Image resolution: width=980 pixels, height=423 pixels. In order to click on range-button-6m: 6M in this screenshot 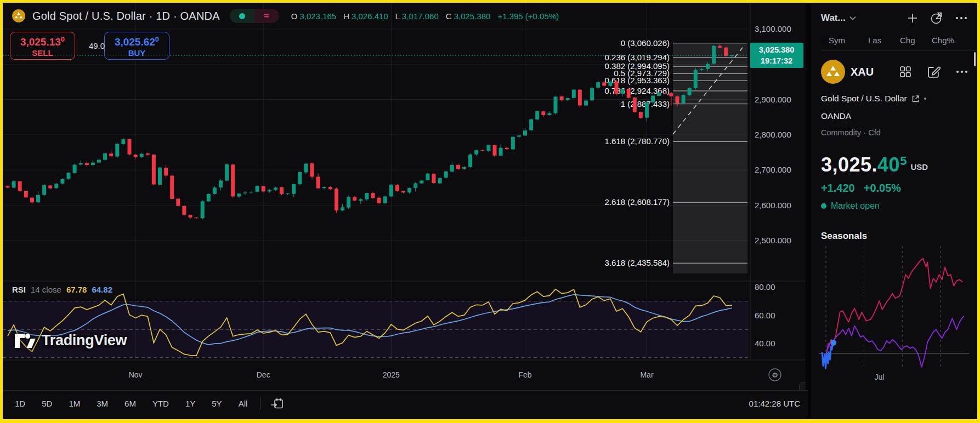, I will do `click(131, 403)`.